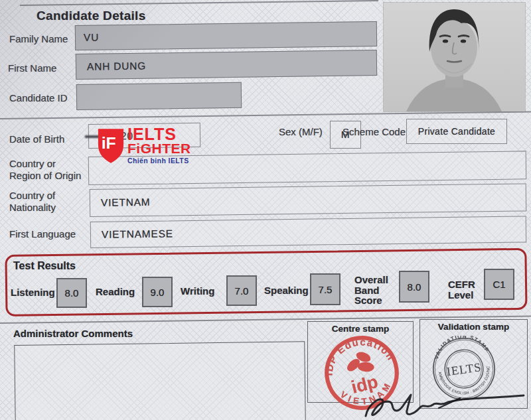 The width and height of the screenshot is (531, 420). I want to click on family-name-field: VU, so click(226, 36).